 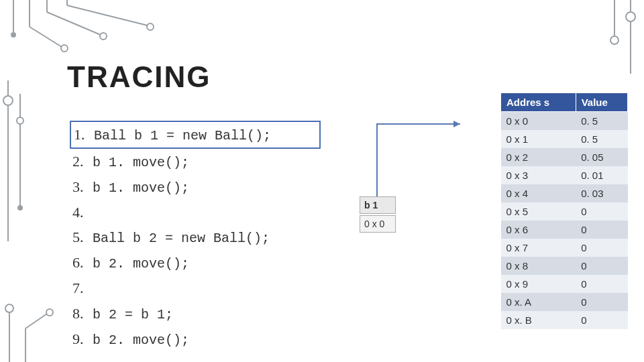 I want to click on memory-header-value: Value, so click(x=601, y=103).